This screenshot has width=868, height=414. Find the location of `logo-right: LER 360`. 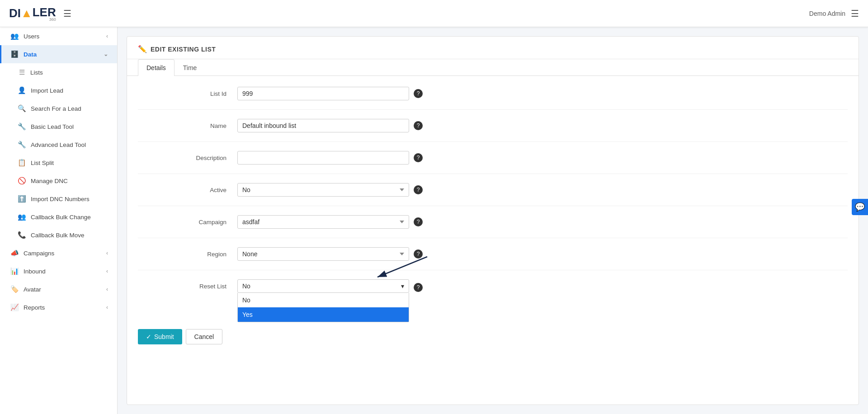

logo-right: LER 360 is located at coordinates (44, 14).